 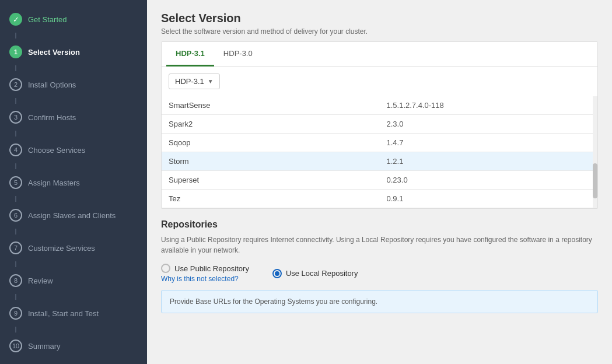 What do you see at coordinates (274, 302) in the screenshot?
I see `info-box-text: Provide Base URLs for the Operating Syst…` at bounding box center [274, 302].